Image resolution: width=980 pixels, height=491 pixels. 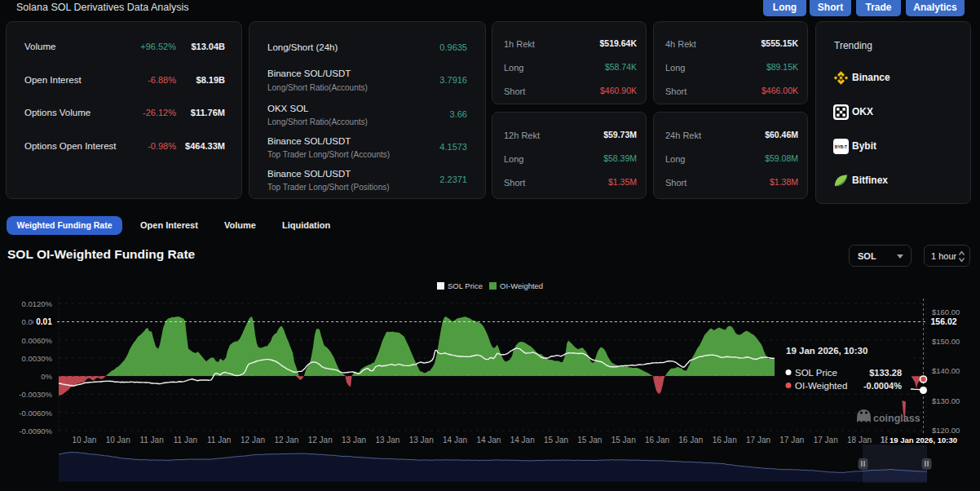 What do you see at coordinates (885, 373) in the screenshot?
I see `svg-text: $133.28` at bounding box center [885, 373].